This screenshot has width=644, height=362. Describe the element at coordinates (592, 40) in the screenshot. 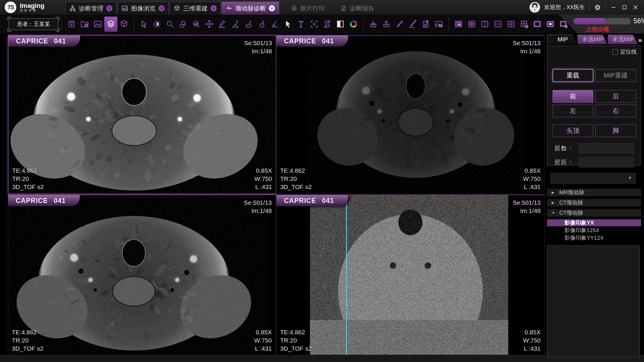

I see `mip-tab-2: 未选MIP` at that location.